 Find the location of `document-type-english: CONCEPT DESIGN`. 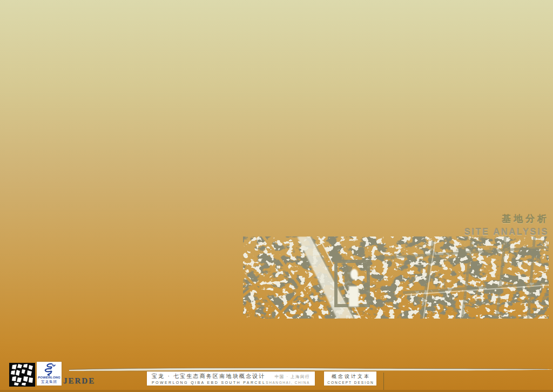

document-type-english: CONCEPT DESIGN is located at coordinates (350, 382).